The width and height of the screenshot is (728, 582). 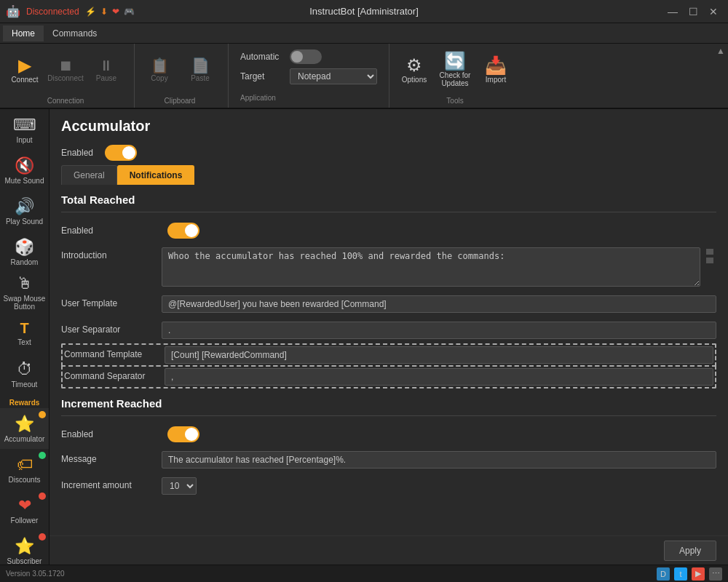 What do you see at coordinates (42, 415) in the screenshot?
I see `accumulator-badge` at bounding box center [42, 415].